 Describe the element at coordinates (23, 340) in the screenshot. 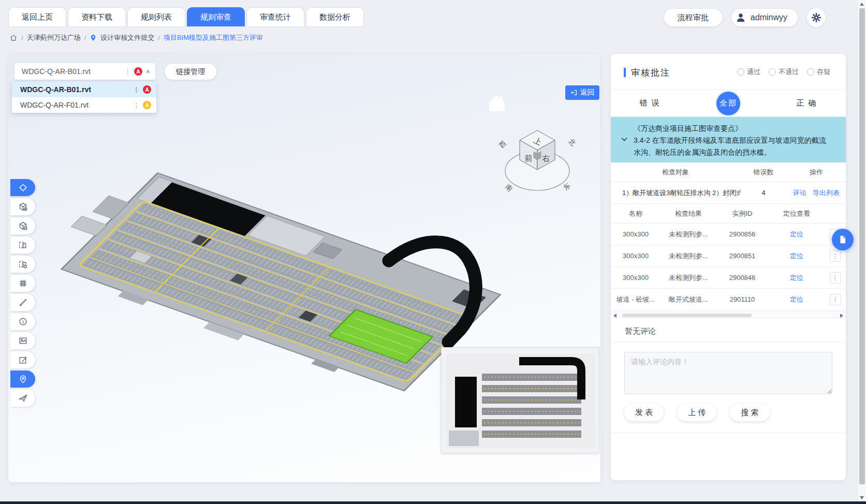

I see `snapshot-button` at that location.